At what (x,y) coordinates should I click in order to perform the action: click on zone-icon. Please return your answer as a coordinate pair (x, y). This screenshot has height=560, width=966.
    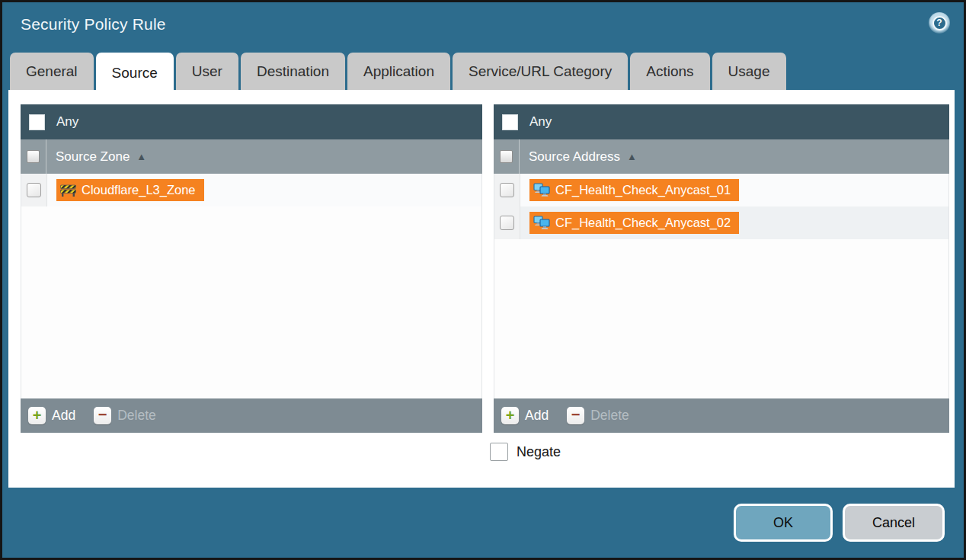
    Looking at the image, I should click on (69, 190).